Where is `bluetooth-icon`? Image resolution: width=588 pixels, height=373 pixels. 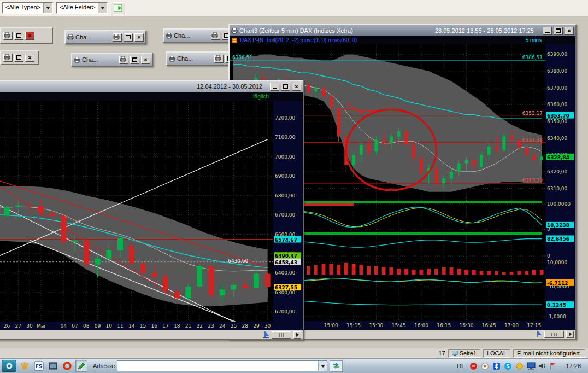 bluetooth-icon is located at coordinates (496, 366).